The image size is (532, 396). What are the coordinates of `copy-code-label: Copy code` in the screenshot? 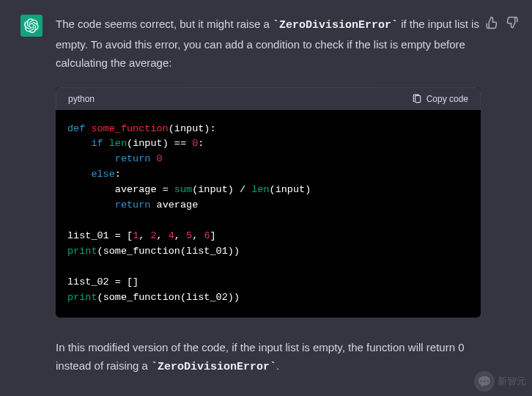 It's located at (447, 99).